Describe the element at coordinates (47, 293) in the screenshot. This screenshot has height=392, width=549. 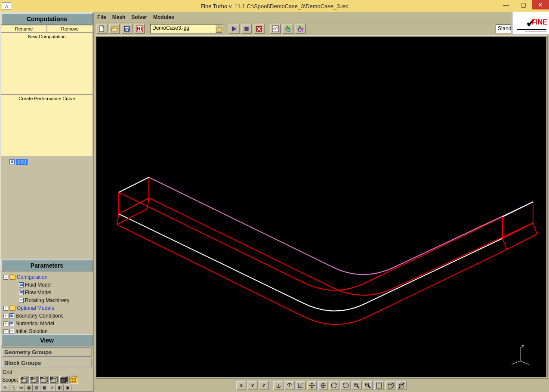
I see `tree-flow-model: Flow Model` at that location.